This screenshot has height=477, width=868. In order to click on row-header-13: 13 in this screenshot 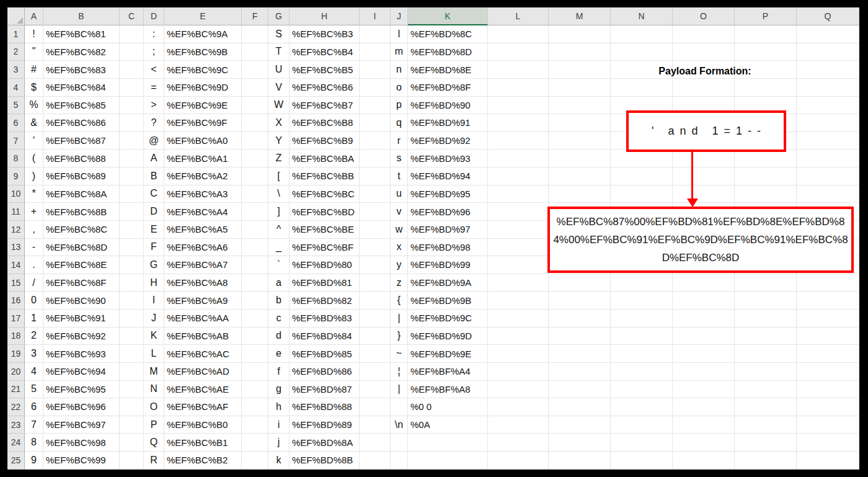, I will do `click(16, 248)`.